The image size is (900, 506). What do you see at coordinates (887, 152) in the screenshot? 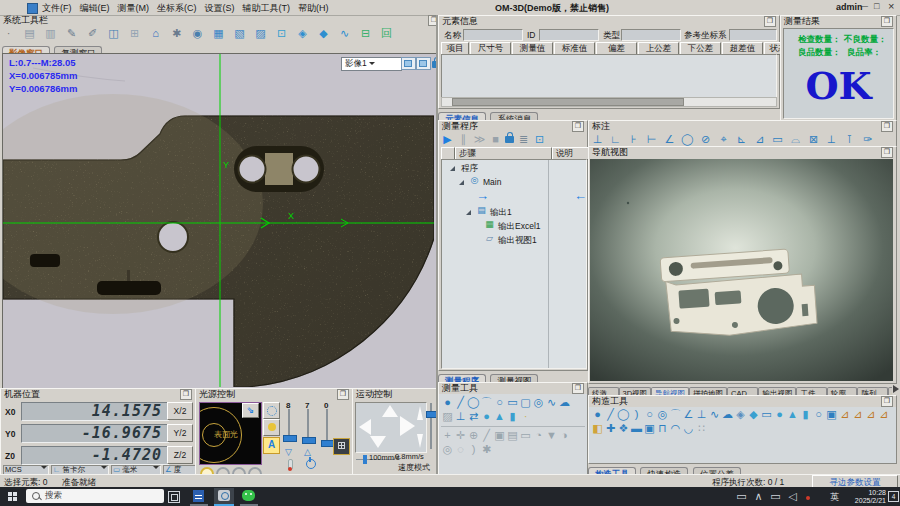
I see `nav-float-icon: ❐` at bounding box center [887, 152].